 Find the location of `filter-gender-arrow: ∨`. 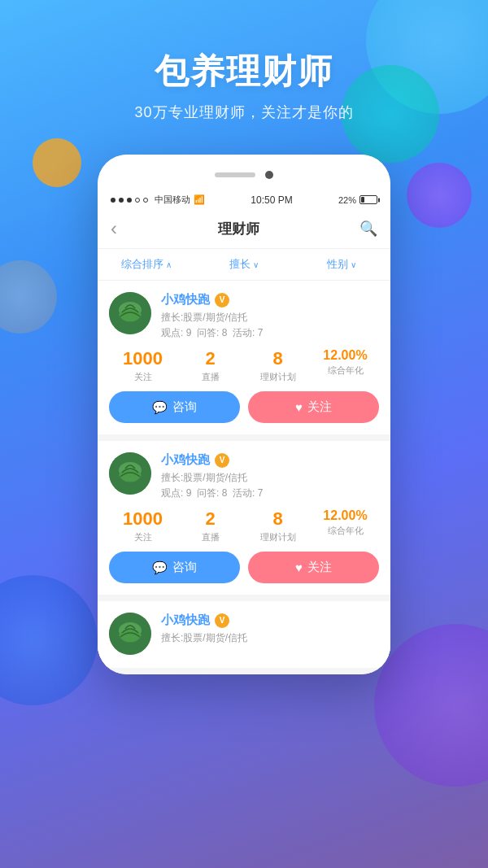

filter-gender-arrow: ∨ is located at coordinates (353, 265).